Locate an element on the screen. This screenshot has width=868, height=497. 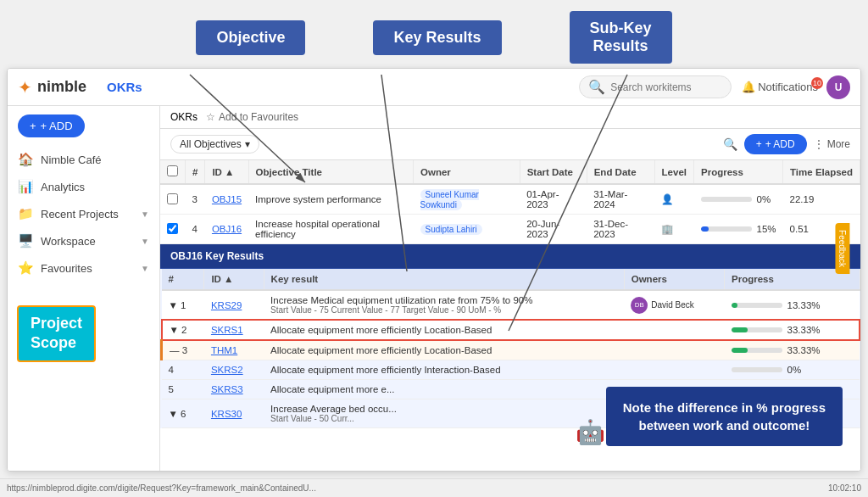
more-dots-icon: ⋮ is located at coordinates (819, 144).